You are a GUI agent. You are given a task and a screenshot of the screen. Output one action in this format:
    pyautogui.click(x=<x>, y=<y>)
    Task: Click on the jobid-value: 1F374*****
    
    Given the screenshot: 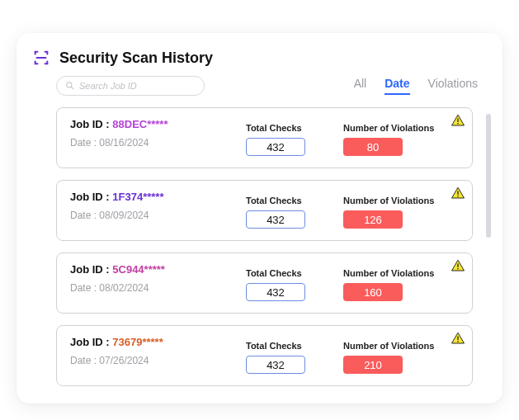 What is the action you would take?
    pyautogui.click(x=138, y=196)
    